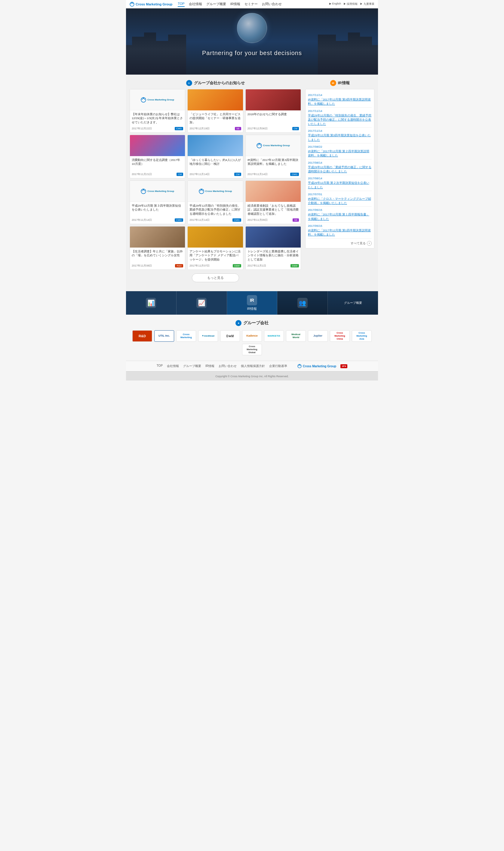 This screenshot has width=504, height=851. Describe the element at coordinates (317, 366) in the screenshot. I see `footer-logo: Cross Marketing Group` at that location.